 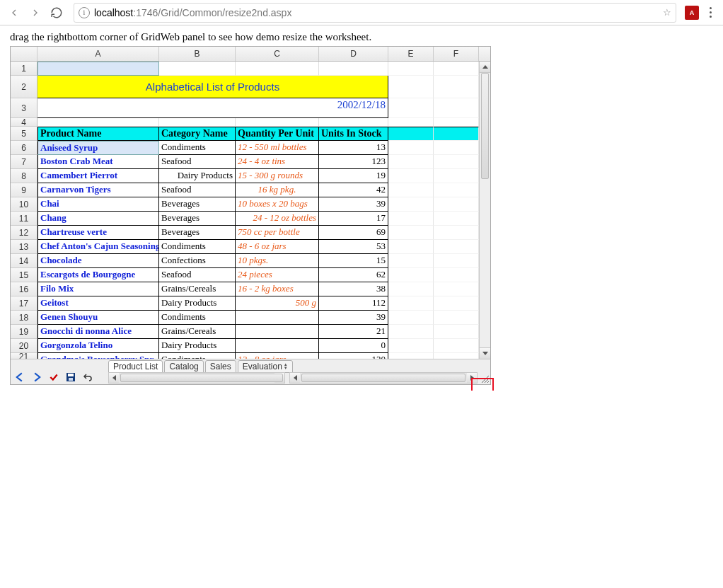 I want to click on row-header: 12, so click(x=24, y=233).